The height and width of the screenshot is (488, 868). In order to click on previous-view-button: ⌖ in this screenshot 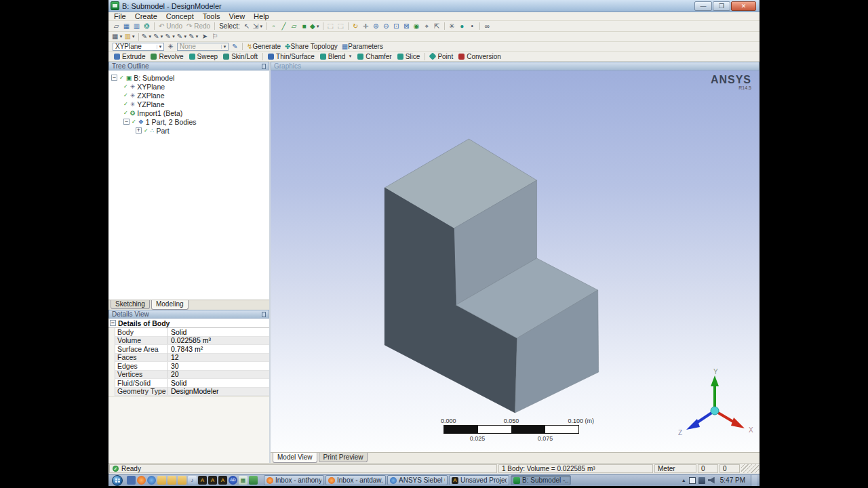, I will do `click(427, 26)`.